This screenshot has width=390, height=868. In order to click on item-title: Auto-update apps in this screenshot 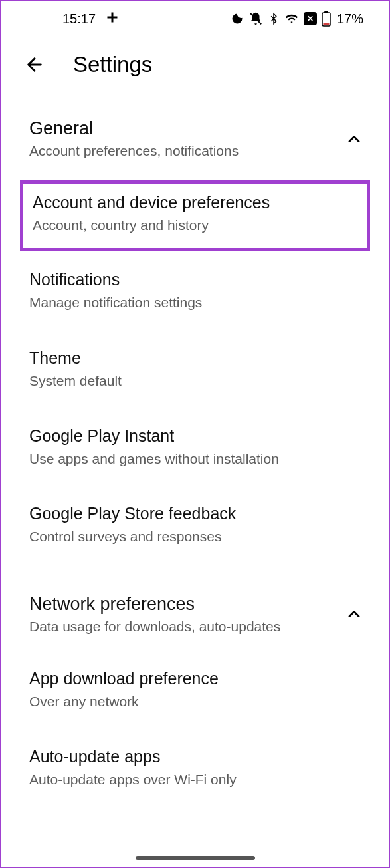, I will do `click(195, 757)`.